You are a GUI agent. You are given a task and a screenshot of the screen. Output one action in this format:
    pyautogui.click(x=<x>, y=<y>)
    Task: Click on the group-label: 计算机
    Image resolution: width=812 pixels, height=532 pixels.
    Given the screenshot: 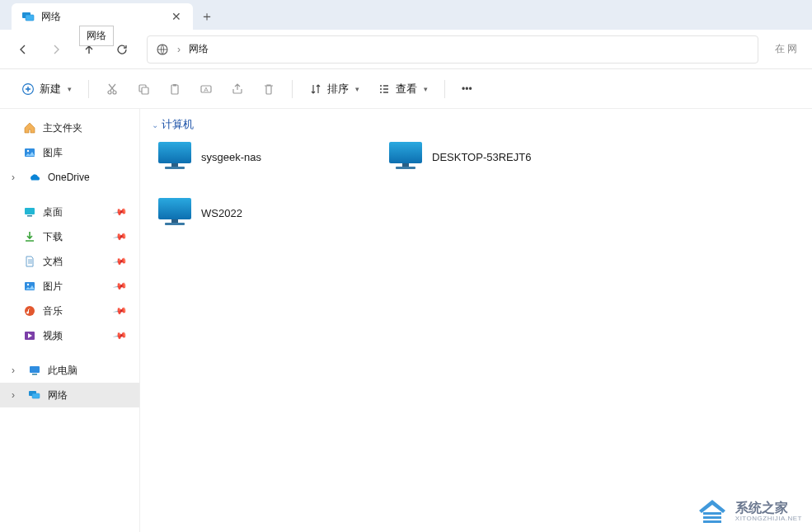 What is the action you would take?
    pyautogui.click(x=178, y=125)
    